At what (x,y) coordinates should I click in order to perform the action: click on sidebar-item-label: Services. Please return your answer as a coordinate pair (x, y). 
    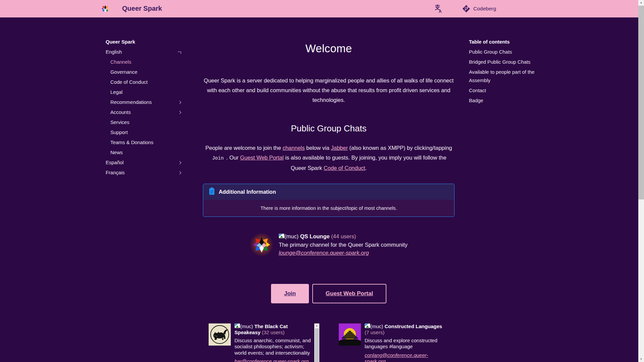
    Looking at the image, I should click on (120, 122).